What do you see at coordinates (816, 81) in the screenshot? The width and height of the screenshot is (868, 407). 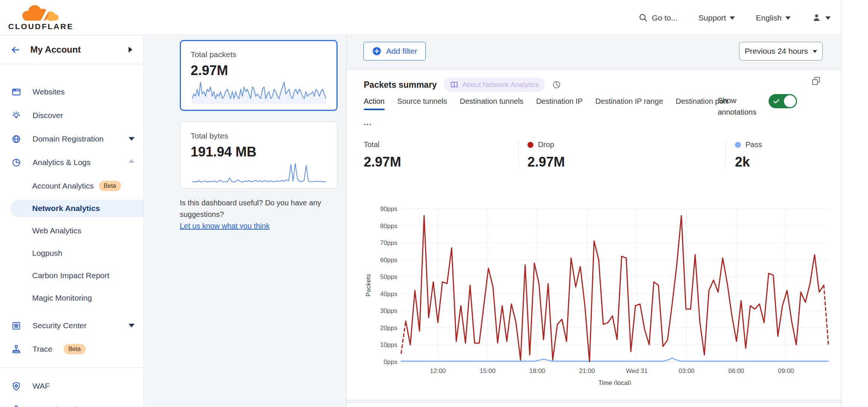 I see `expand-panel-icon` at bounding box center [816, 81].